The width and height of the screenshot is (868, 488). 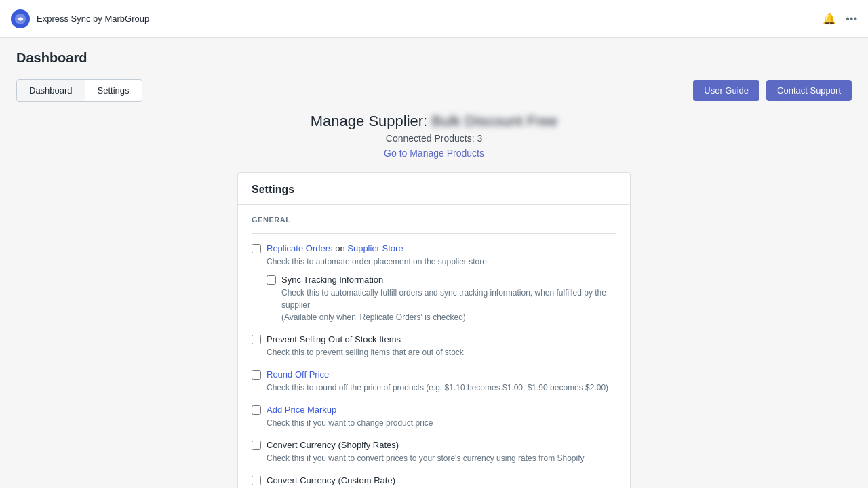 What do you see at coordinates (256, 249) in the screenshot?
I see `replicate-orders-checkbox` at bounding box center [256, 249].